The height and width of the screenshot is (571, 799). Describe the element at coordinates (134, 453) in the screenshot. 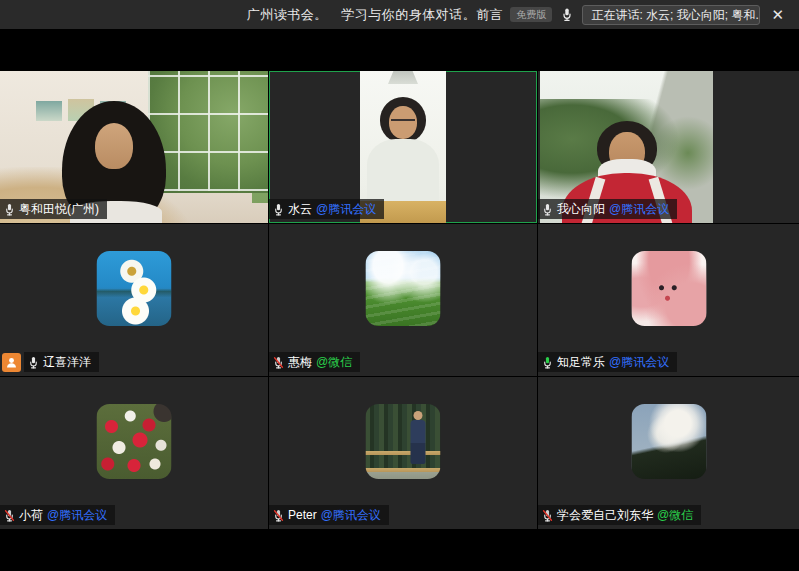

I see `participant-tile: 小荷@腾讯会议` at that location.